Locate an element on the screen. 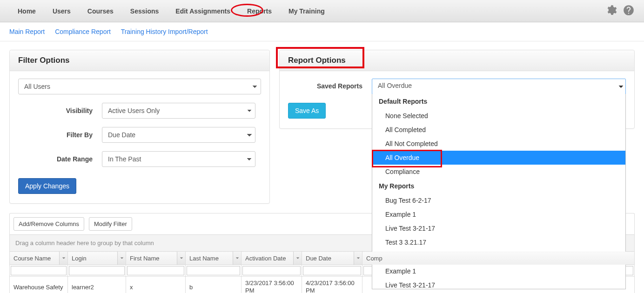 The image size is (644, 293). dropdown-item-all-not-completed: All Not Completed is located at coordinates (499, 144).